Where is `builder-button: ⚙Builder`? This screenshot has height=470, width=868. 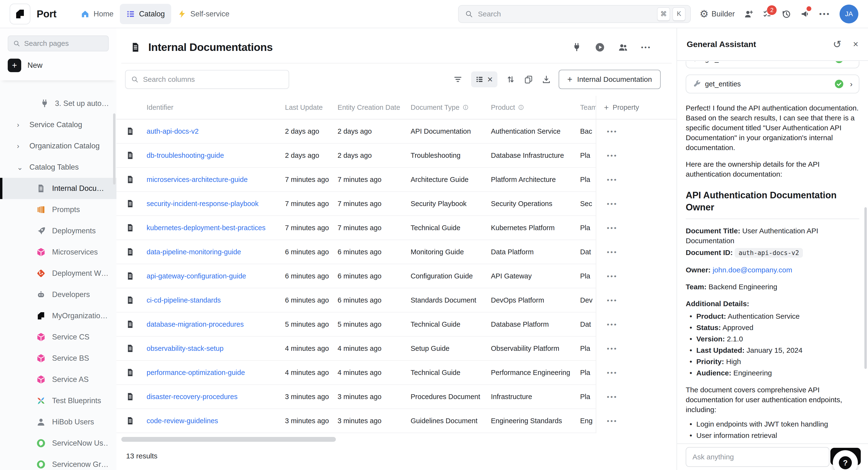
builder-button: ⚙Builder is located at coordinates (717, 14).